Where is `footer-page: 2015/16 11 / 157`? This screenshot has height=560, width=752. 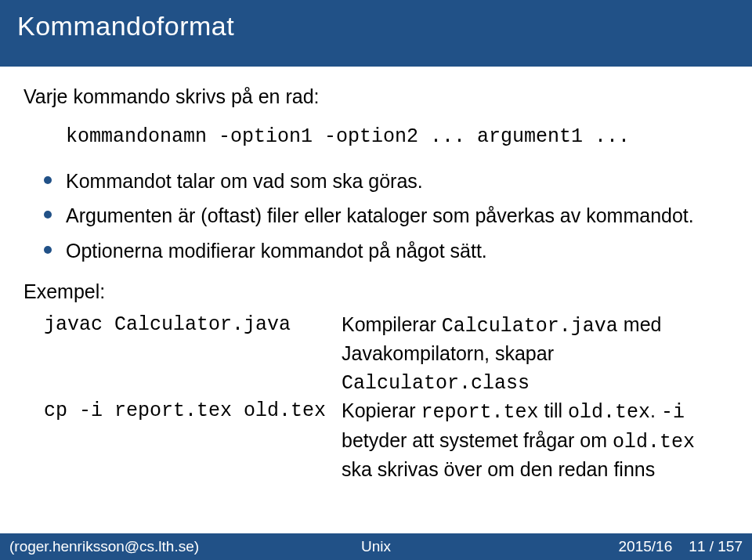 footer-page: 2015/16 11 / 157 is located at coordinates (620, 547).